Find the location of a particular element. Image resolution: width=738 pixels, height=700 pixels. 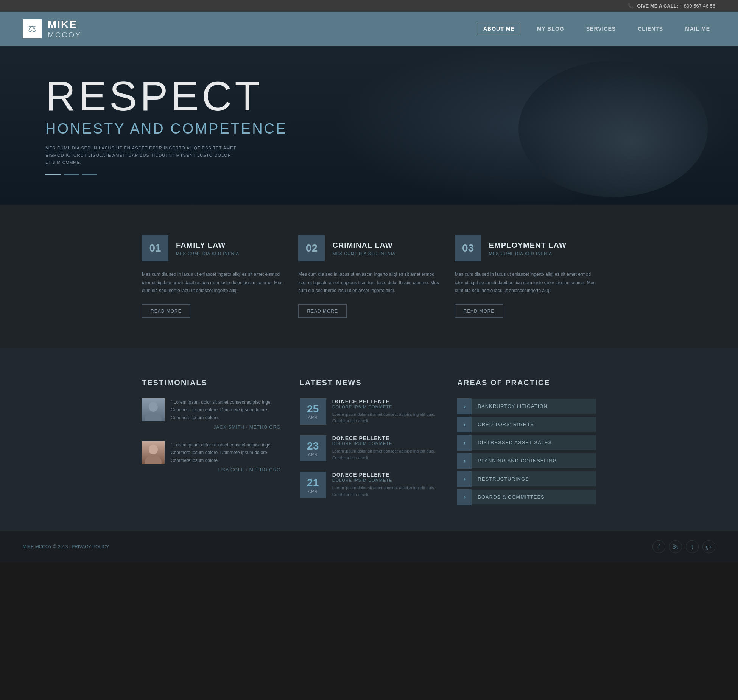

news-item-2: 23 APR DONECE PELLENTE DOLORE IPSIM COMM… is located at coordinates (369, 448).